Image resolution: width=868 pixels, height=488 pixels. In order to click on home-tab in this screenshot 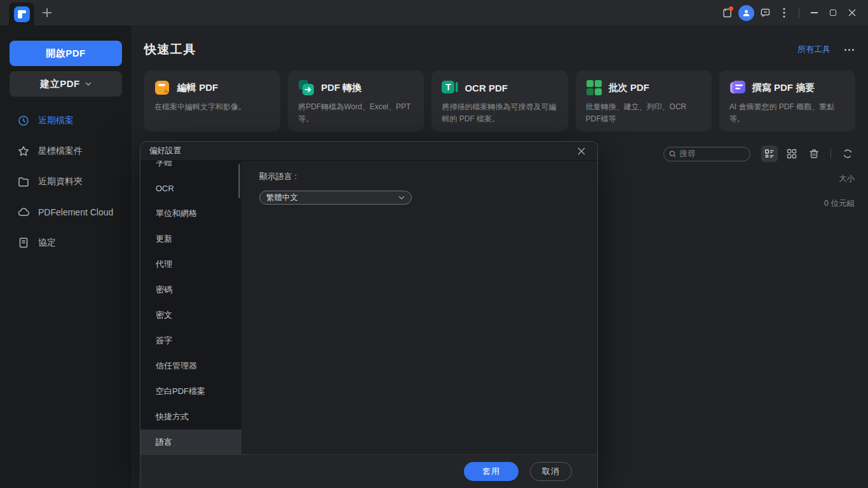, I will do `click(22, 14)`.